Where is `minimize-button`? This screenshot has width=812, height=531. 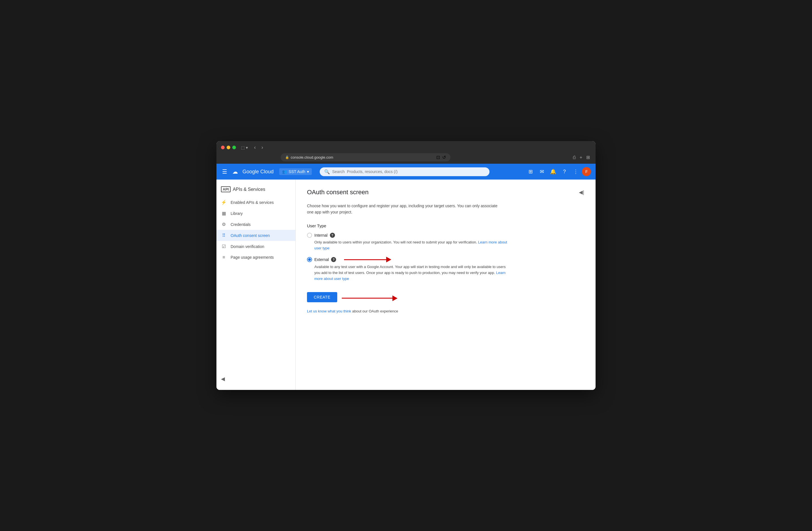 minimize-button is located at coordinates (229, 147).